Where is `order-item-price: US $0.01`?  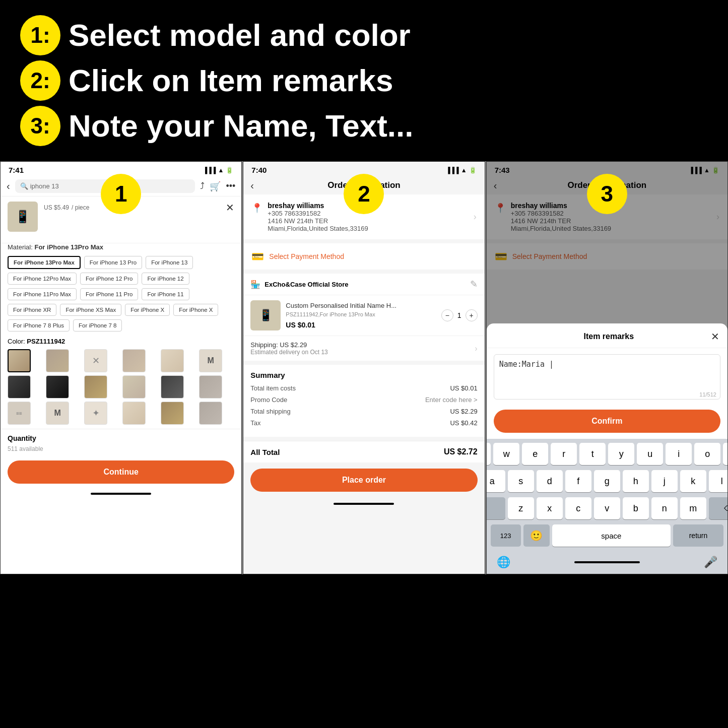 order-item-price: US $0.01 is located at coordinates (361, 325).